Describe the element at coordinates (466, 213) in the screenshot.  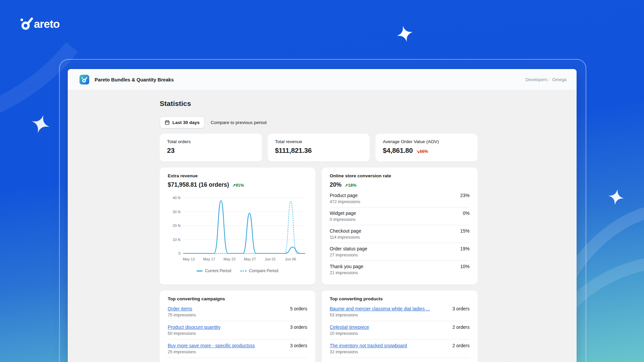
I see `conversion-rate-value: 0%` at that location.